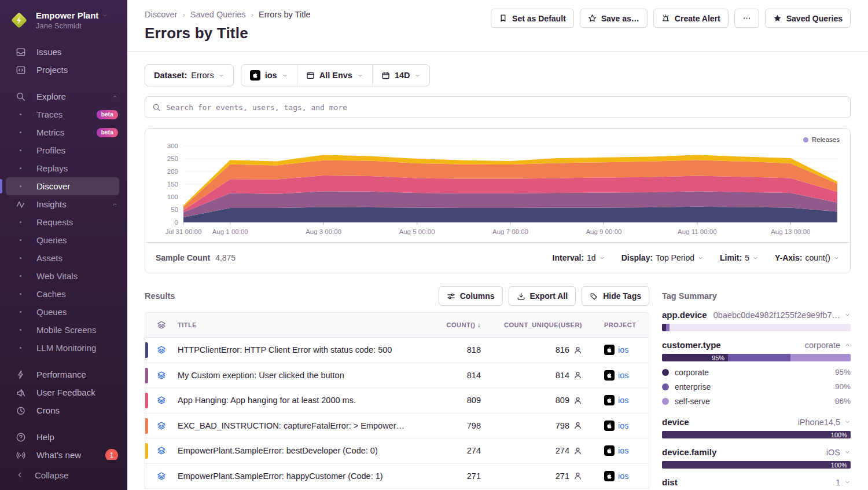 This screenshot has width=868, height=490. I want to click on sidebar-item-llm-monitoring: LLM Monitoring, so click(64, 348).